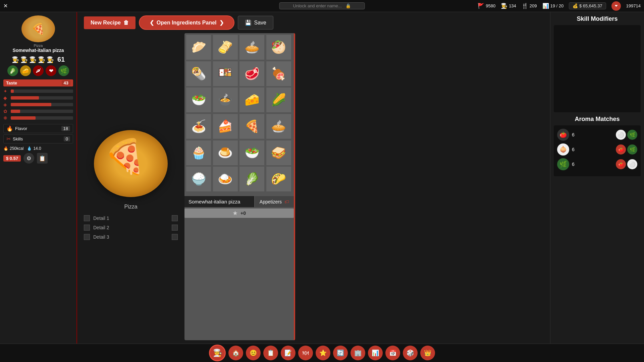 This screenshot has width=644, height=362. Describe the element at coordinates (279, 153) in the screenshot. I see `ingredient-20: 🥪` at that location.